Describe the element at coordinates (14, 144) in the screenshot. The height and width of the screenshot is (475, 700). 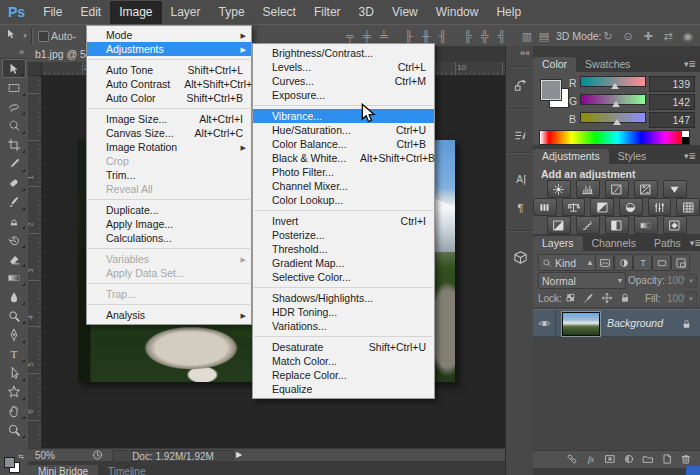
I see `crop-tool` at that location.